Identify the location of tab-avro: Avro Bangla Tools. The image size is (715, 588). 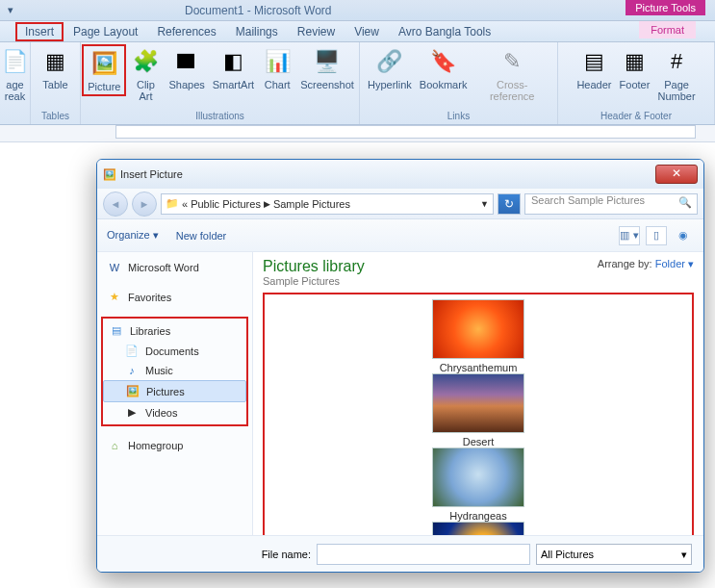
(445, 32).